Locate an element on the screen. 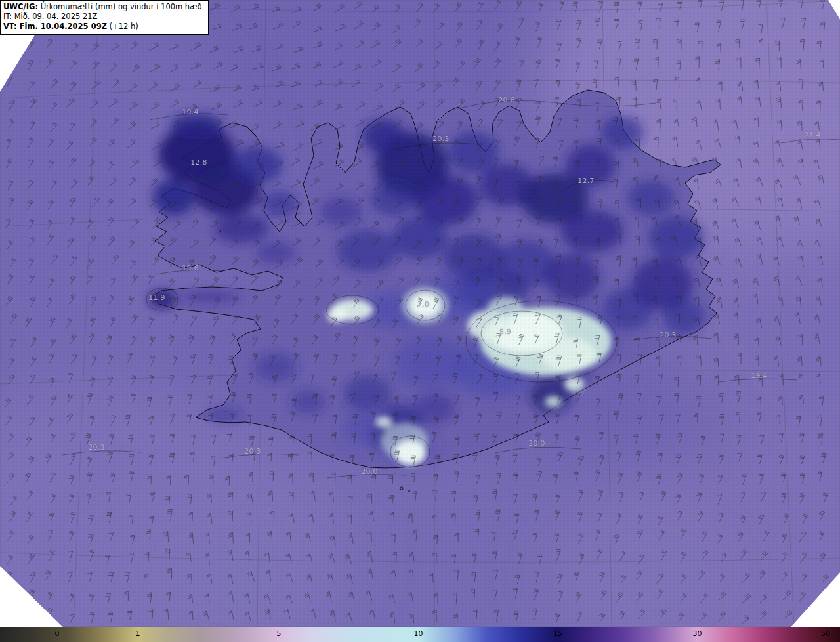 Image resolution: width=840 pixels, height=642 pixels. colorbar-tick-label: 50 is located at coordinates (826, 634).